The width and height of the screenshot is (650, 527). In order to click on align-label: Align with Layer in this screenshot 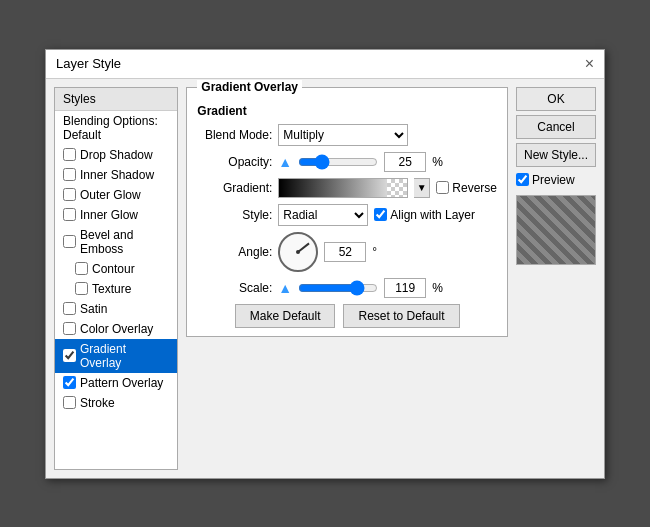, I will do `click(432, 215)`.